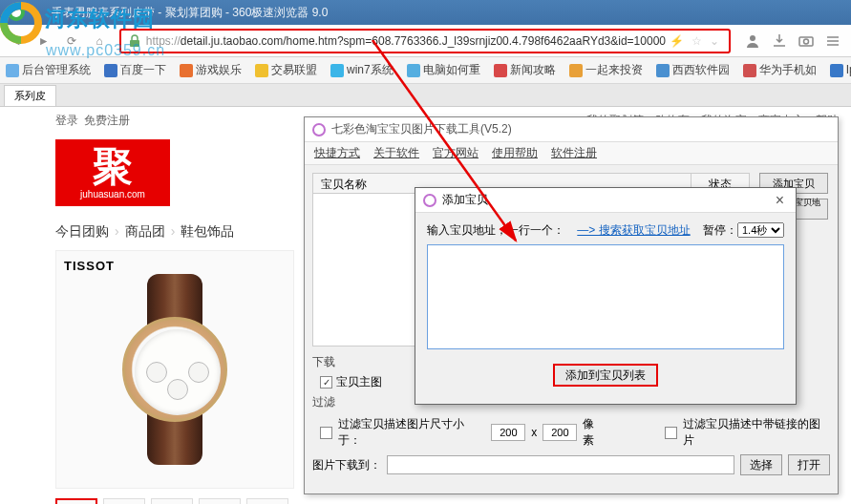 This screenshot has width=851, height=504. I want to click on browser-titlebar: 手表男腕表系列皮带 - 聚划算团购 - 360极速浏览器 9.0, so click(426, 12).